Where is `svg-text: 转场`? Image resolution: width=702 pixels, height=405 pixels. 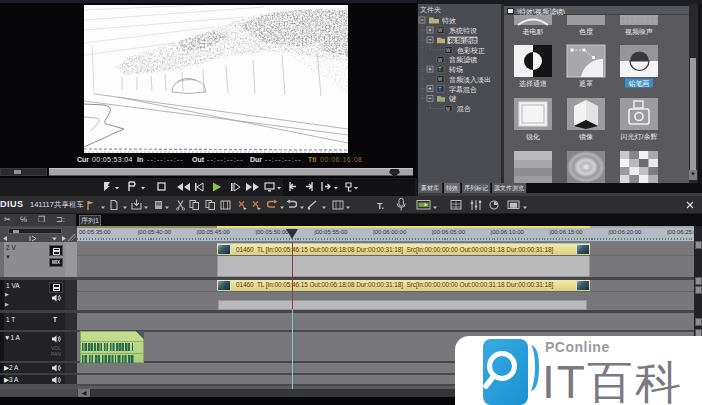 svg-text: 转场 is located at coordinates (456, 70).